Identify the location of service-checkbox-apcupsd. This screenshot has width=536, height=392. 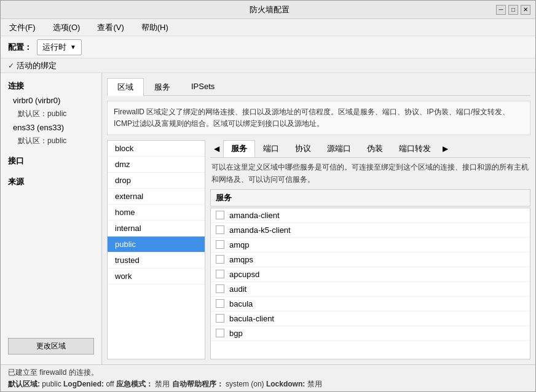
(220, 274).